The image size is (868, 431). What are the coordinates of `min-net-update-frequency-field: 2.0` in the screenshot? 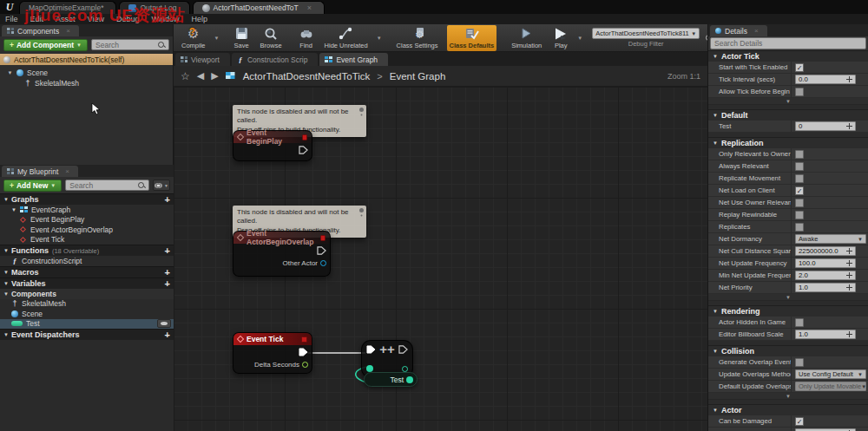 It's located at (825, 276).